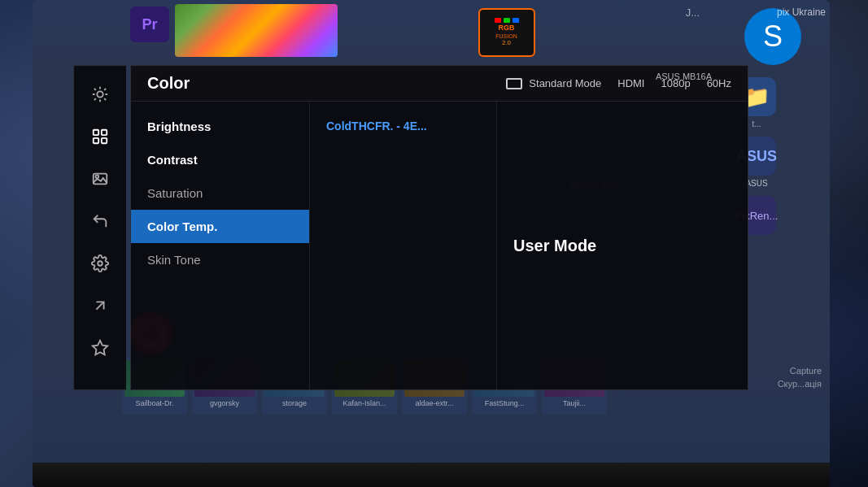 The width and height of the screenshot is (868, 487). I want to click on osd-nav-settings, so click(100, 263).